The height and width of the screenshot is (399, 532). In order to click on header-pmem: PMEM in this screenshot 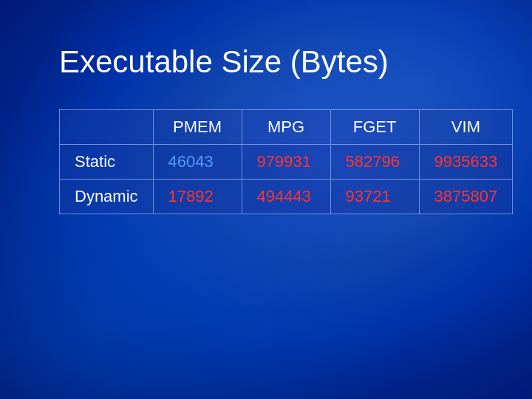, I will do `click(197, 127)`.